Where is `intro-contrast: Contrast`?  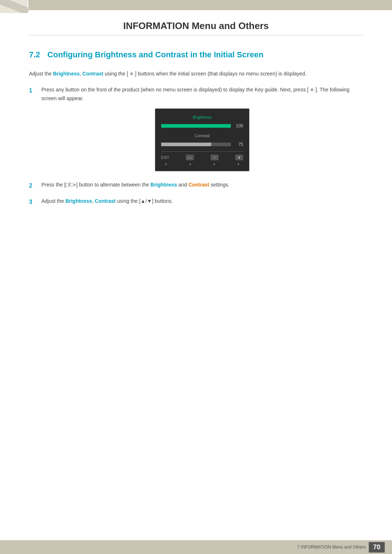
intro-contrast: Contrast is located at coordinates (93, 74).